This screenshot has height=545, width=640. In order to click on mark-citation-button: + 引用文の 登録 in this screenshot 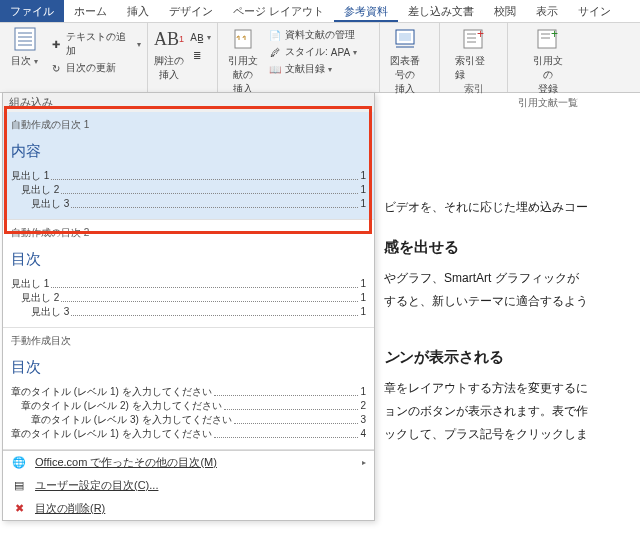, I will do `click(548, 61)`.